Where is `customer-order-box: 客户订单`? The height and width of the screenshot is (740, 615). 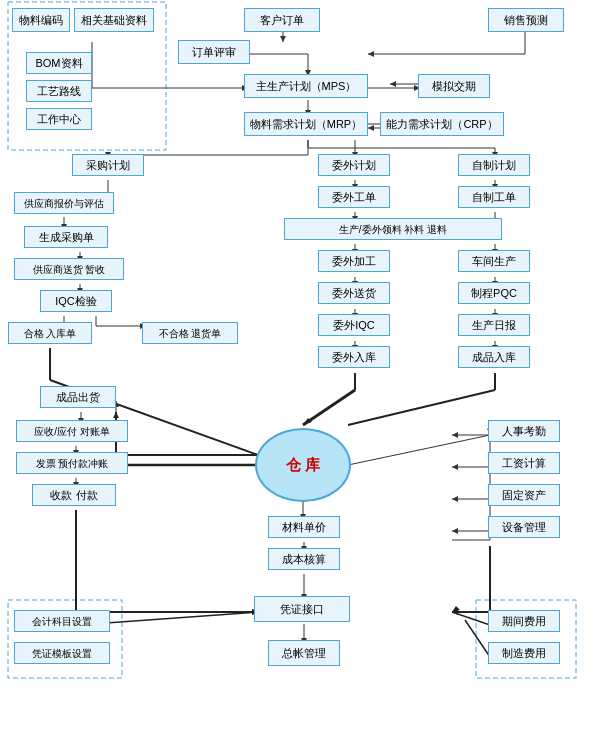 customer-order-box: 客户订单 is located at coordinates (282, 20).